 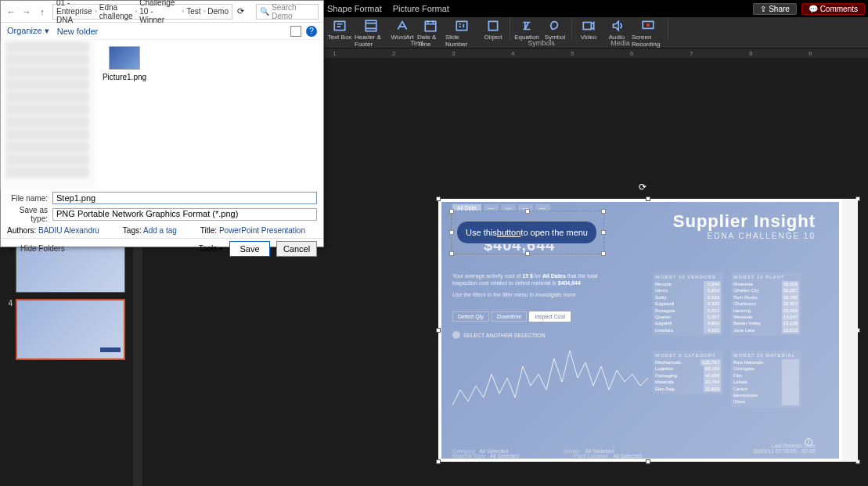 What do you see at coordinates (11, 12) in the screenshot?
I see `back-icon: ←` at bounding box center [11, 12].